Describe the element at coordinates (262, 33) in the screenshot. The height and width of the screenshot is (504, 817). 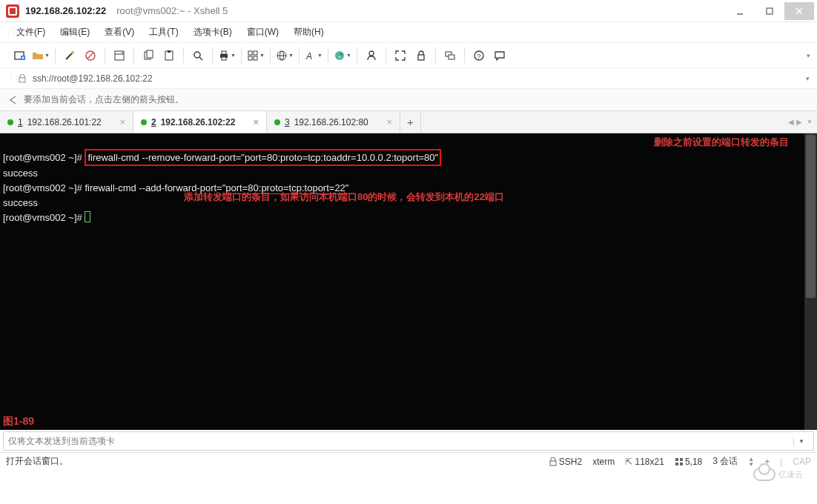
I see `menu-window: 窗口(W)` at that location.